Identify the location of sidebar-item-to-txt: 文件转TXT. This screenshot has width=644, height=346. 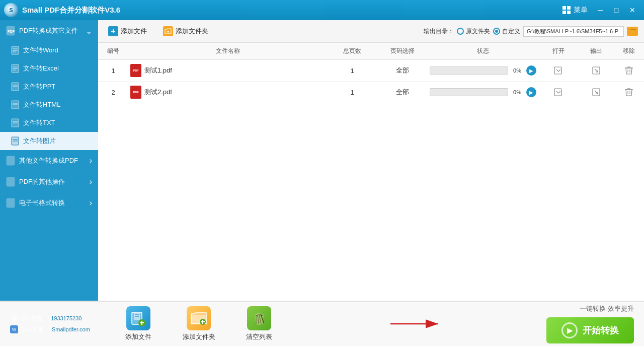
(49, 123).